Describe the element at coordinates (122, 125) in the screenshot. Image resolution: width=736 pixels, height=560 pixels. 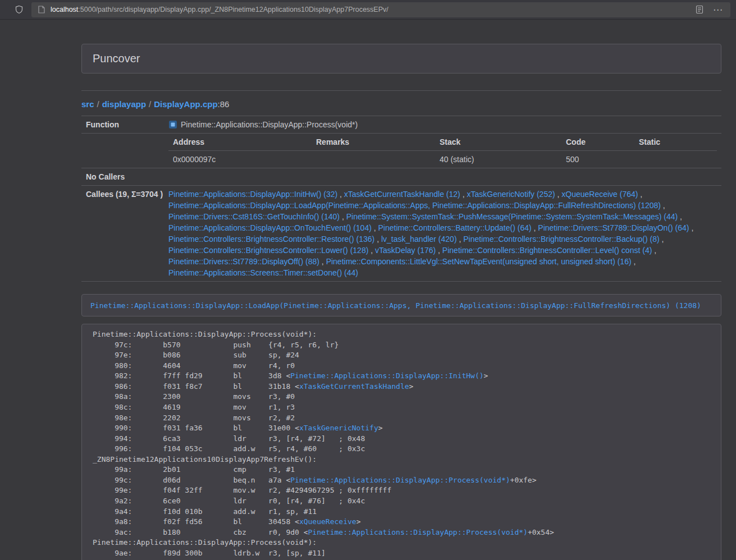
I see `function-label: Function` at that location.